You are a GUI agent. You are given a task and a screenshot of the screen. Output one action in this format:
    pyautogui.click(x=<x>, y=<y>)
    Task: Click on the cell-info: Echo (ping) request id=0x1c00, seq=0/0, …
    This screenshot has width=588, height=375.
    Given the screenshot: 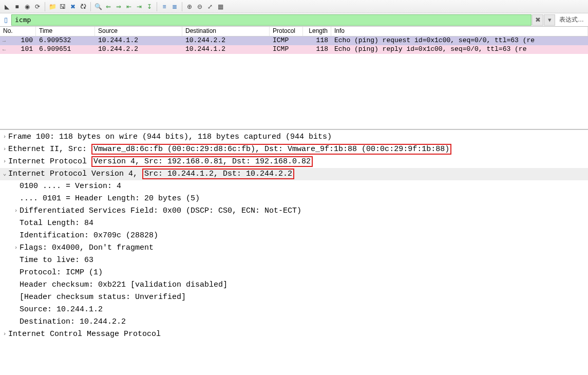 What is the action you would take?
    pyautogui.click(x=460, y=41)
    